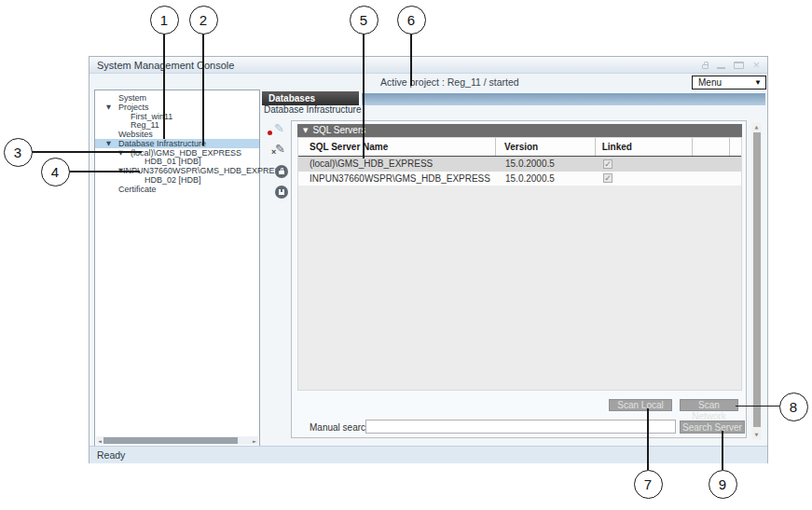 This screenshot has height=510, width=812. I want to click on cross-icon: ×, so click(274, 152).